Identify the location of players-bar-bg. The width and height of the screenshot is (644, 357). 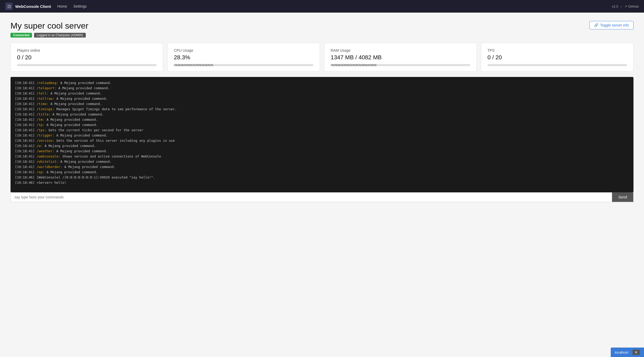
(87, 65).